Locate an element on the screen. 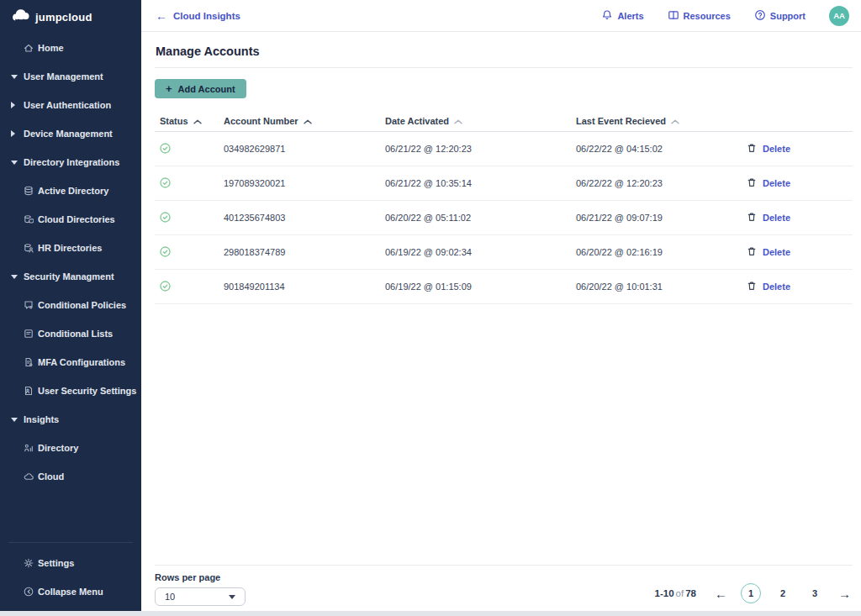 Image resolution: width=861 pixels, height=616 pixels. account-number-cell: 197089320021 is located at coordinates (304, 183).